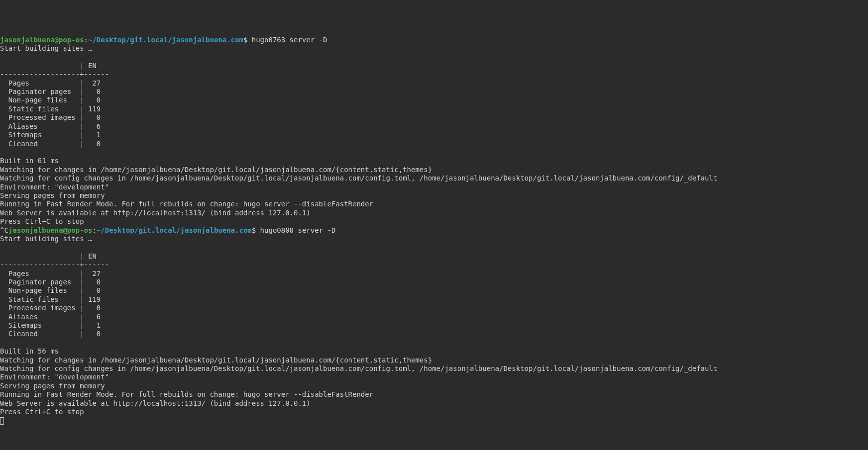 This screenshot has width=868, height=450. I want to click on cursor-icon, so click(2, 421).